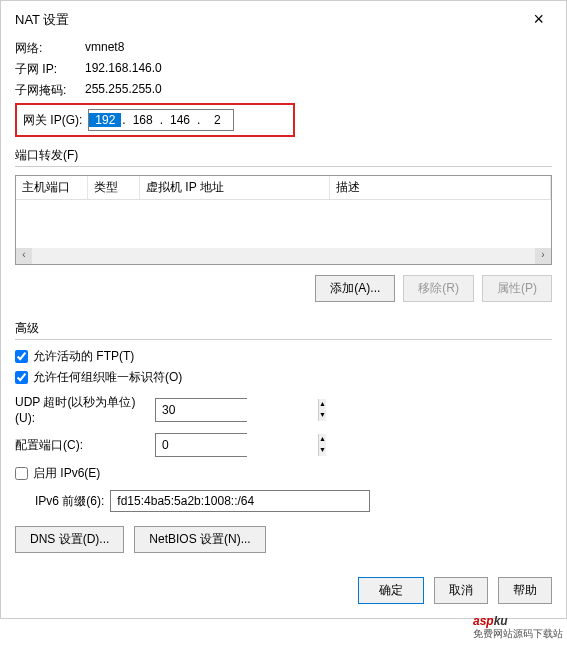  What do you see at coordinates (284, 90) in the screenshot?
I see `subnet-mask-row: 子网掩码: 255.255.255.0` at bounding box center [284, 90].